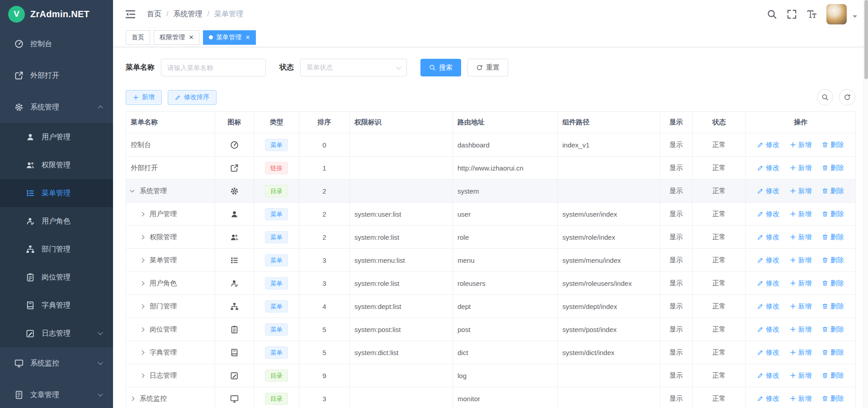  I want to click on table-row: 用户管理 菜单 2 system:user:list user system/u…, so click(491, 214).